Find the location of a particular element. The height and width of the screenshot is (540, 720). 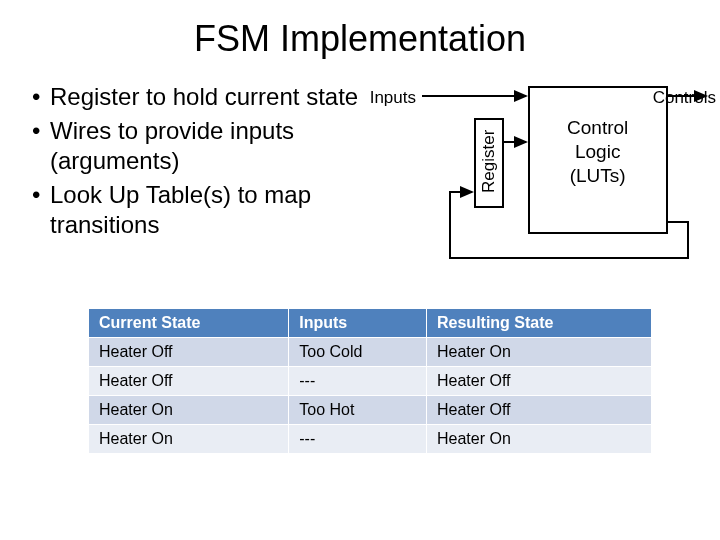

table-row: Heater Off Too Cold Heater On is located at coordinates (370, 352).